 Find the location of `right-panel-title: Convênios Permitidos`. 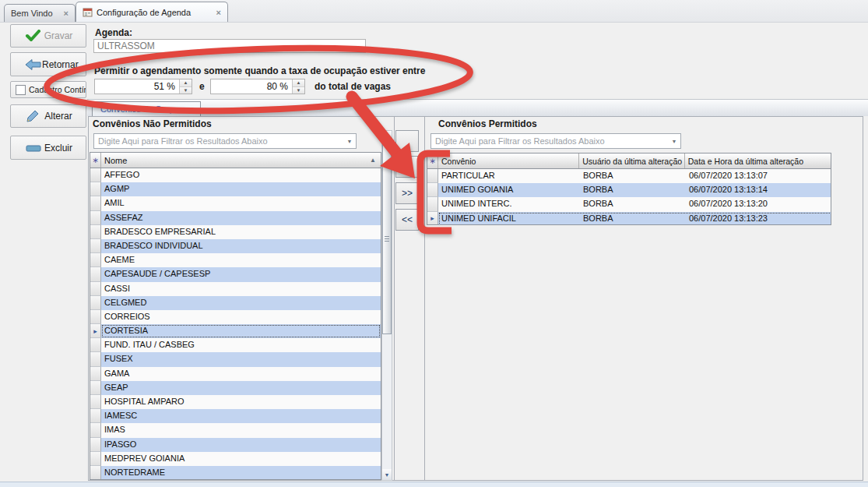

right-panel-title: Convênios Permitidos is located at coordinates (487, 124).